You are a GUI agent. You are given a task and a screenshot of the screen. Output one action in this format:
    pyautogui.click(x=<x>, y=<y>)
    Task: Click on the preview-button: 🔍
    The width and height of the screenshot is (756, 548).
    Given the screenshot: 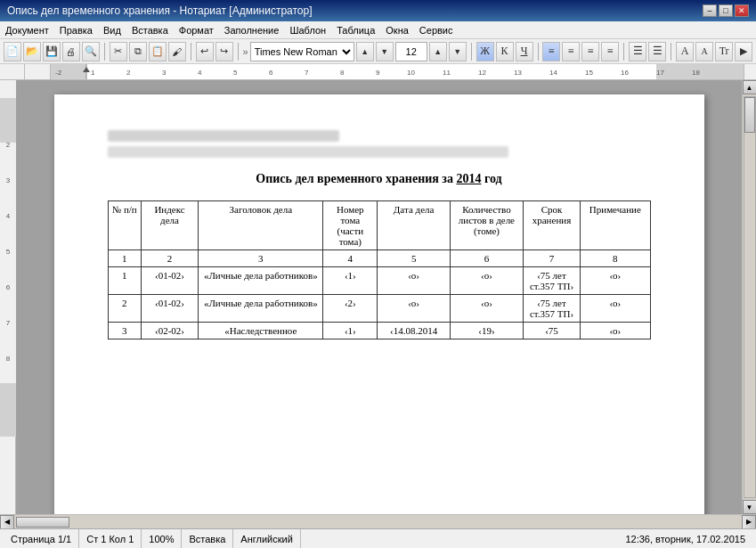 What is the action you would take?
    pyautogui.click(x=91, y=52)
    